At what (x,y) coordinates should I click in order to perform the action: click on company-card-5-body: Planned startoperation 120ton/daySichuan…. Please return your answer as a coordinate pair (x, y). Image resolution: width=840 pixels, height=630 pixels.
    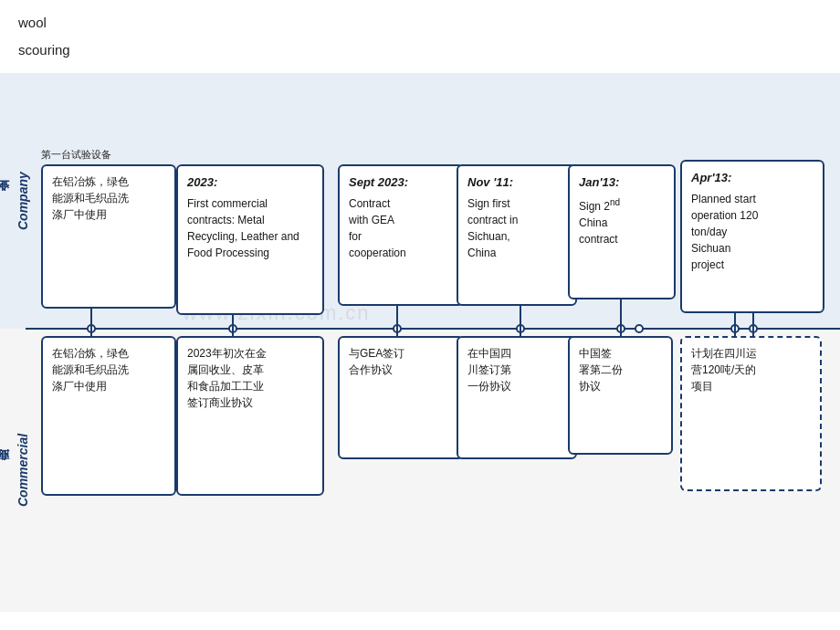
    Looking at the image, I should click on (725, 232).